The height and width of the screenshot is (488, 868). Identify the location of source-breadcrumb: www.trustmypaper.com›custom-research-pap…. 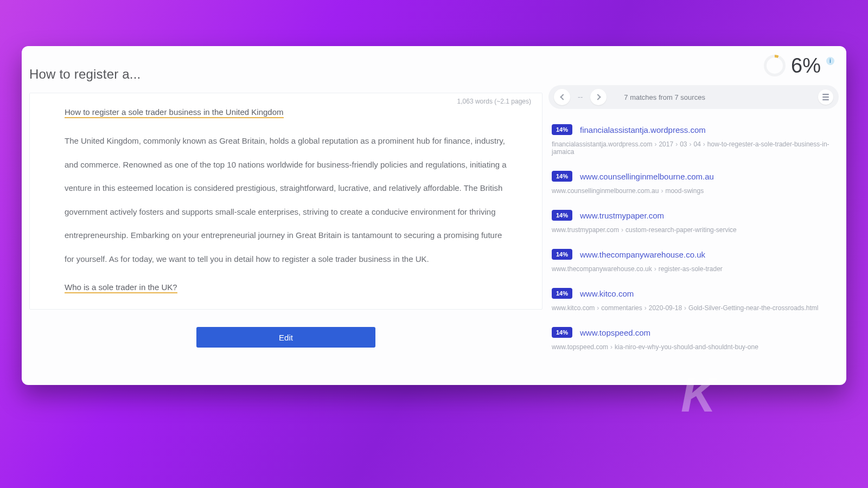
(692, 230).